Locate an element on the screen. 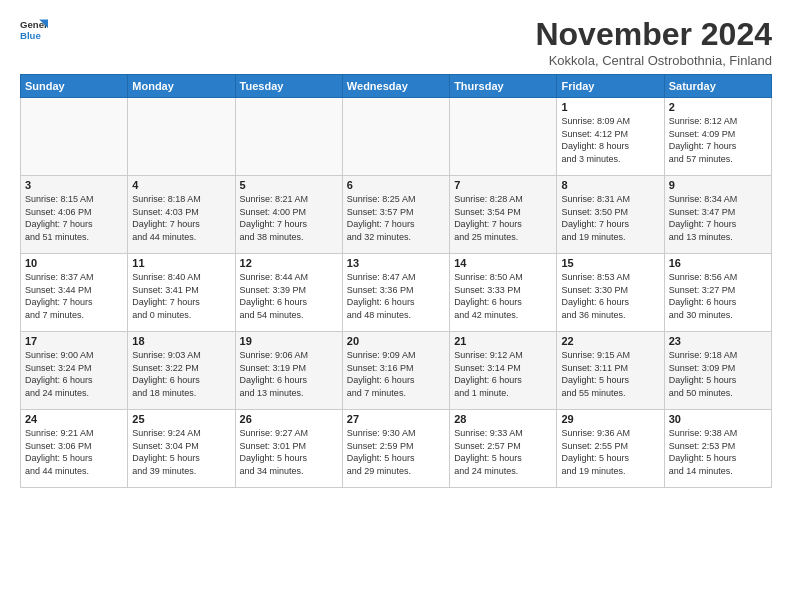  day-cell: 4Sunrise: 8:18 AM Sunset: 4:03 PM Daylig… is located at coordinates (182, 215).